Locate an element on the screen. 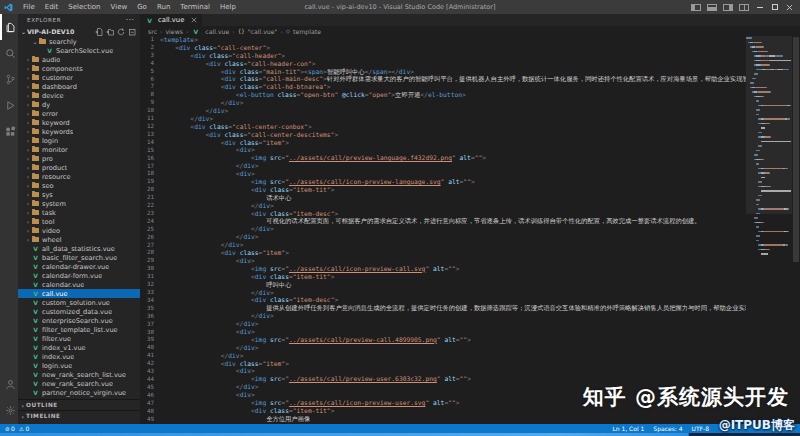  workspace-header: ⌄ VIP-AI-DEV10 is located at coordinates (79, 32).